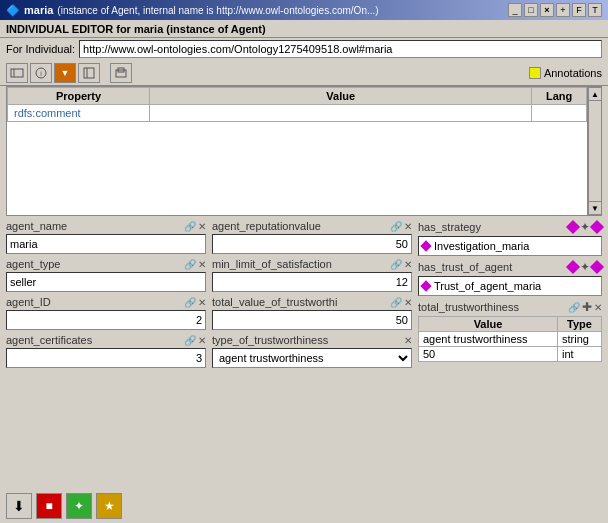  Describe the element at coordinates (531, 10) in the screenshot. I see `maximize-button: □` at that location.